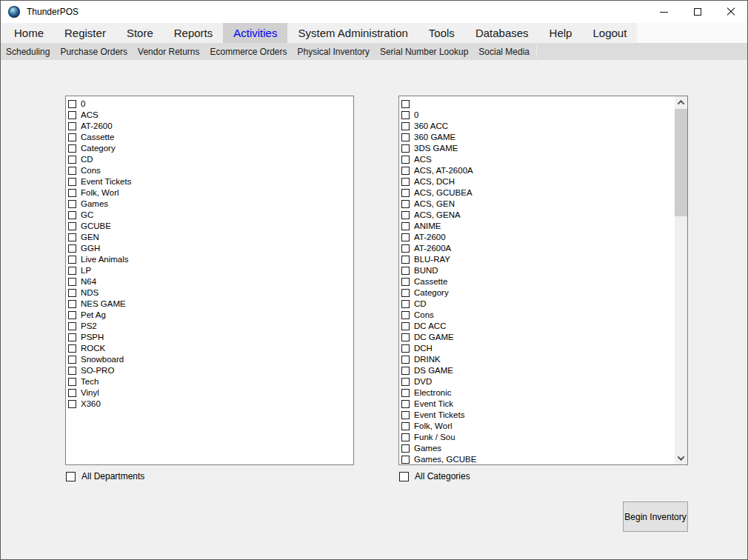 The height and width of the screenshot is (560, 748). What do you see at coordinates (210, 338) in the screenshot?
I see `list-item: PSPH` at bounding box center [210, 338].